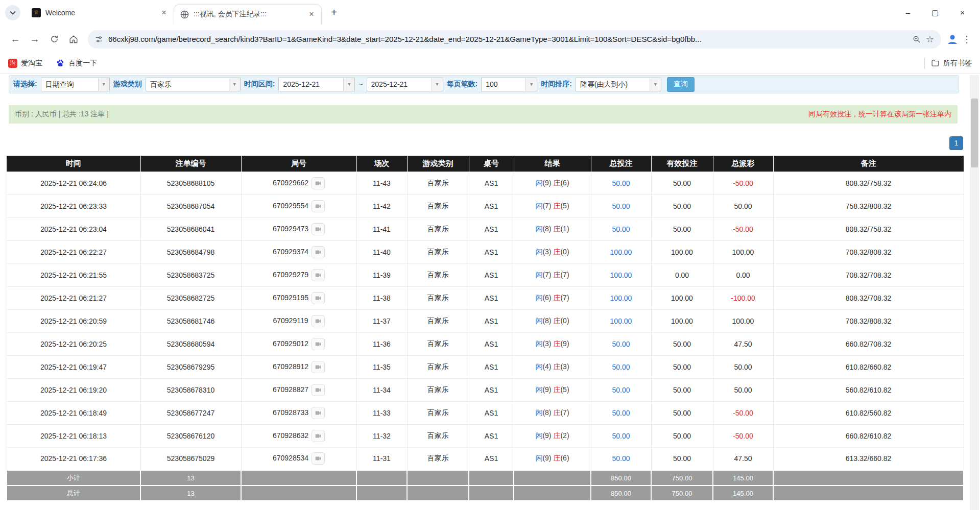 The height and width of the screenshot is (510, 980). I want to click on cell-payout: 47.50, so click(743, 458).